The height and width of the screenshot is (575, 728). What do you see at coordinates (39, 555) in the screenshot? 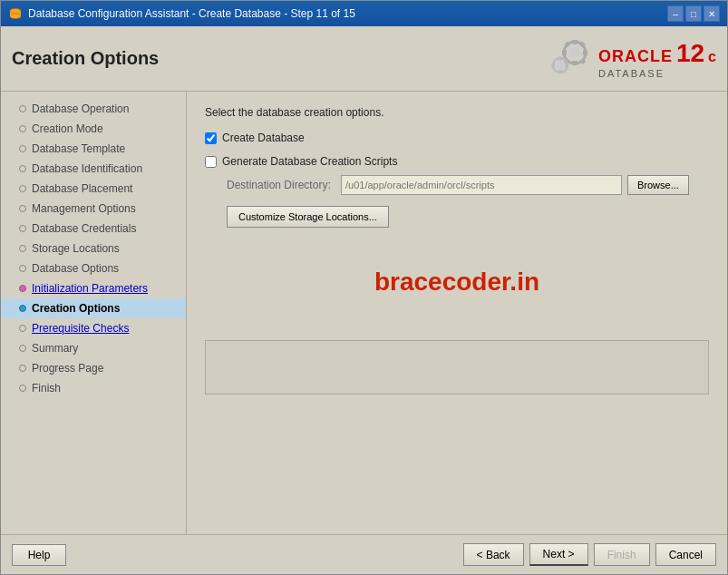
I see `help-button: Help` at bounding box center [39, 555].